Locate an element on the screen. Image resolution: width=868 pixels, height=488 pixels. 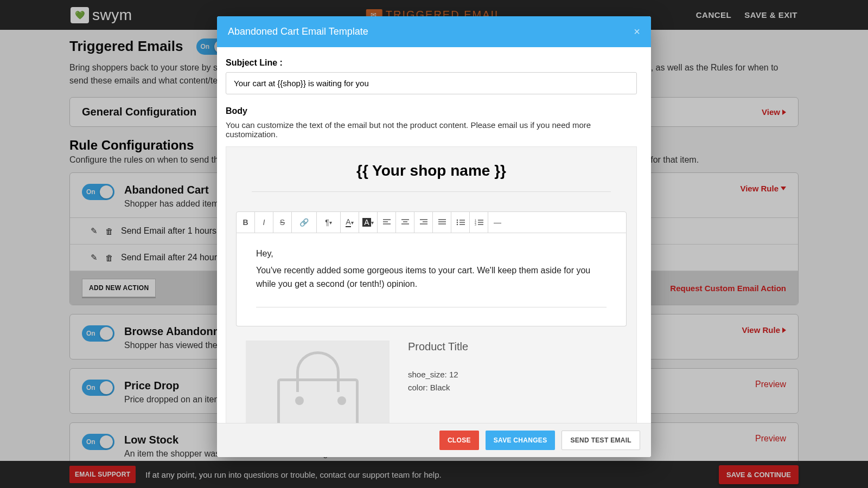
align-center-button is located at coordinates (405, 222).